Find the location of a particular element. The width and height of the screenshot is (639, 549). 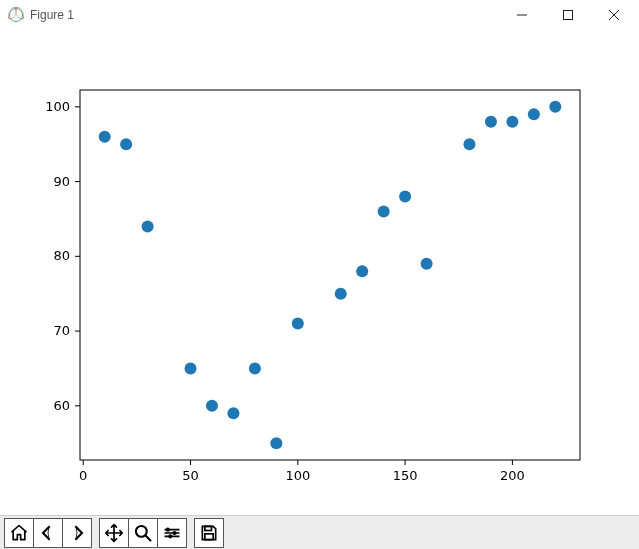

forward-icon is located at coordinates (77, 533).